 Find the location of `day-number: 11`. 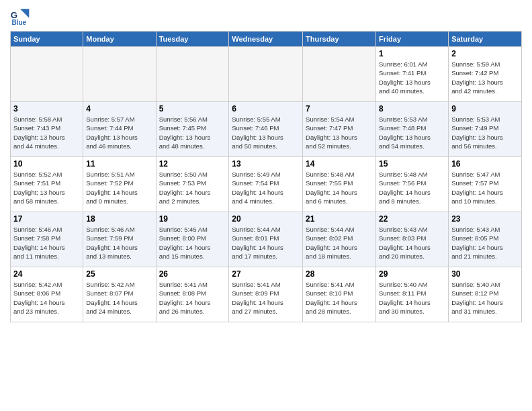

day-number: 11 is located at coordinates (120, 164).